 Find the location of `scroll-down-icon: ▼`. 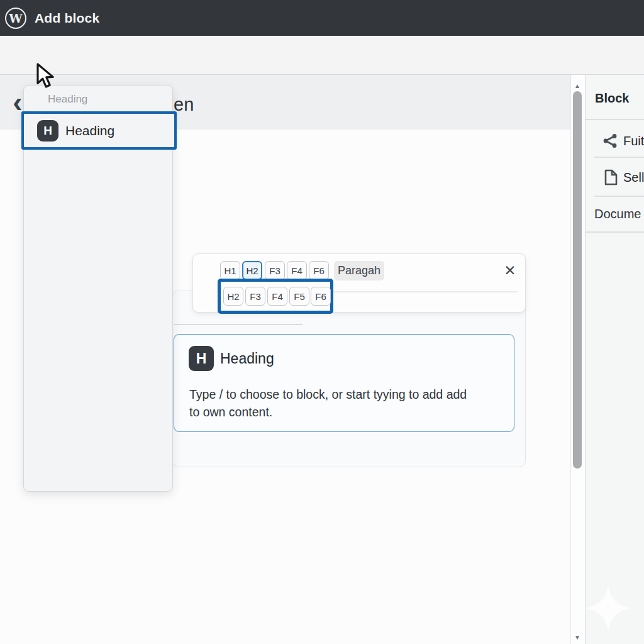

scroll-down-icon: ▼ is located at coordinates (577, 638).